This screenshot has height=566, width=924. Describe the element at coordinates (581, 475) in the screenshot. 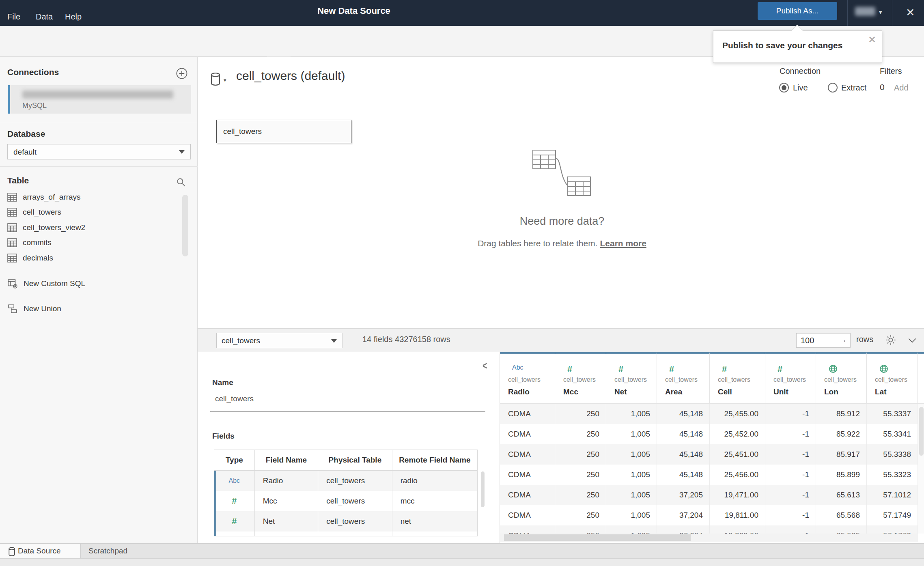

I see `grid-cell: 250` at that location.